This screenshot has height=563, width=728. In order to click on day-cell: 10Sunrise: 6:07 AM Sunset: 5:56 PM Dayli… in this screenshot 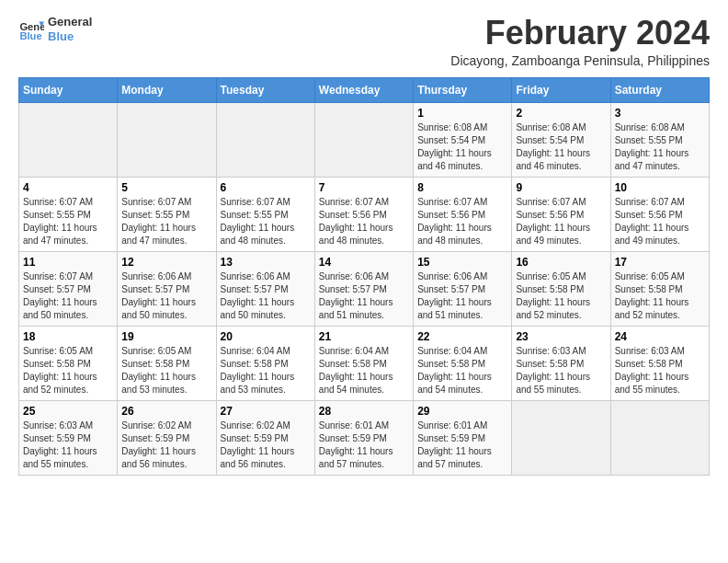, I will do `click(660, 213)`.